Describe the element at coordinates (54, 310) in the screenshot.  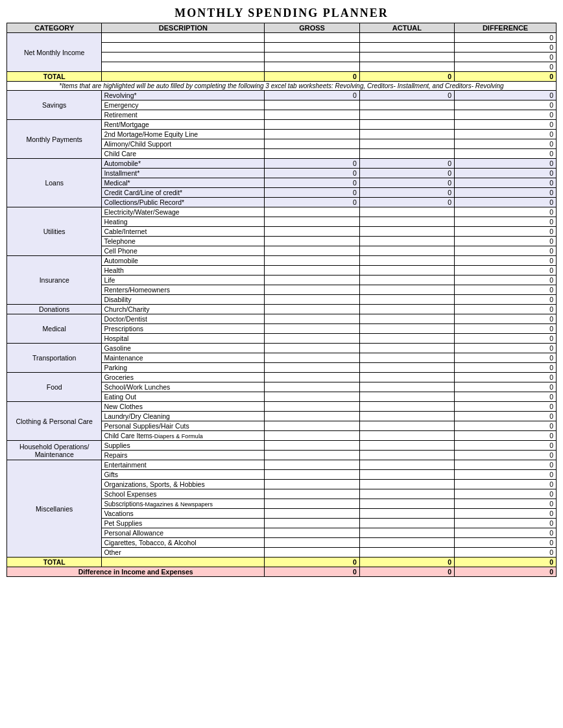
I see `category-donations: Donations` at that location.